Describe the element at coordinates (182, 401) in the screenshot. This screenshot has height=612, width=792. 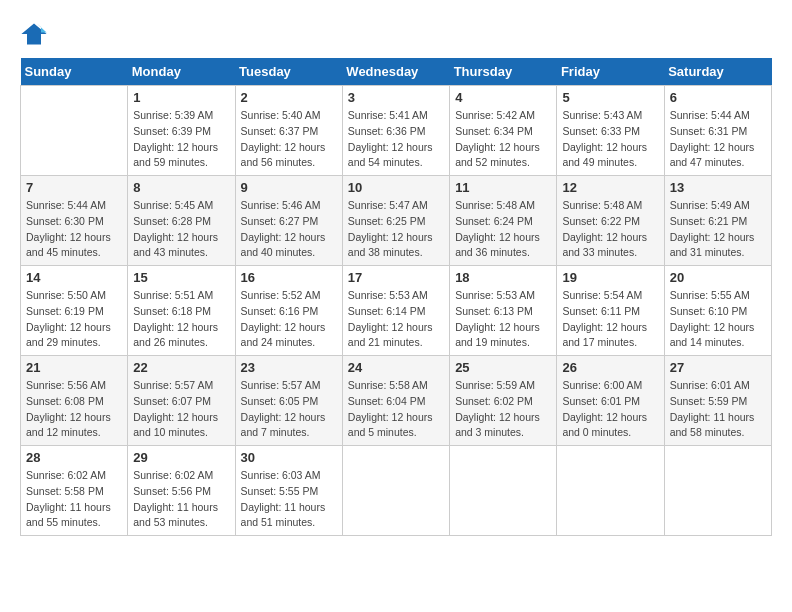
I see `calendar-cell: 22Sunrise: 5:57 AMSunset: 6:07 PMDayligh…` at that location.